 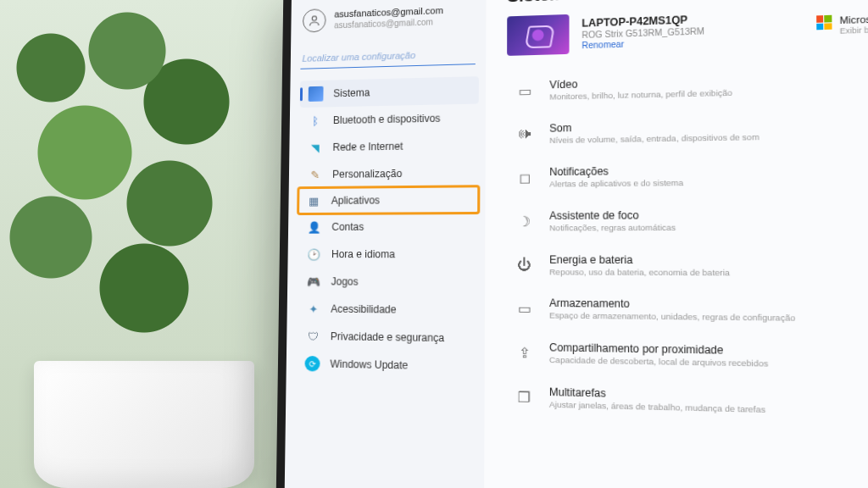 What do you see at coordinates (639, 271) in the screenshot?
I see `setting-desc: Repouso, uso da bateria, economia de bat…` at bounding box center [639, 271].